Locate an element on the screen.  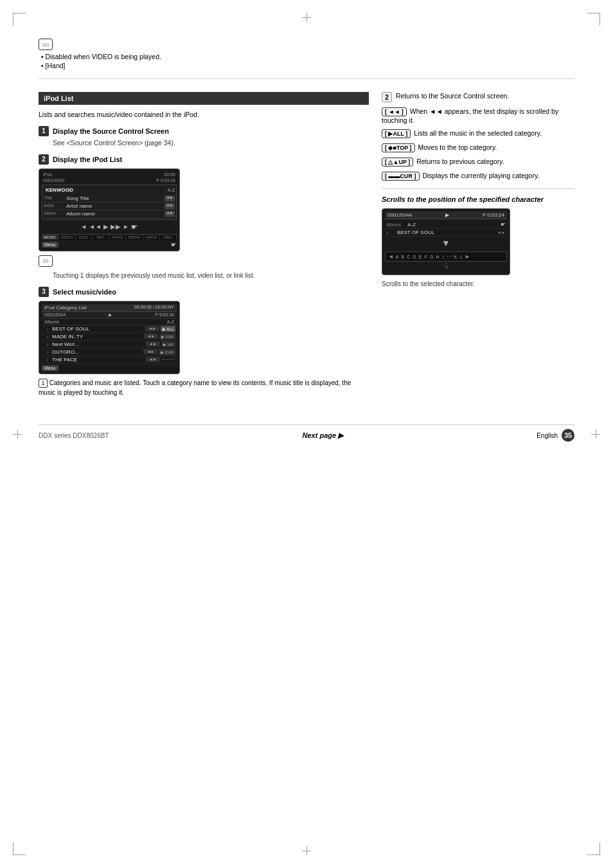
tab-vron: VRON is located at coordinates (152, 237).